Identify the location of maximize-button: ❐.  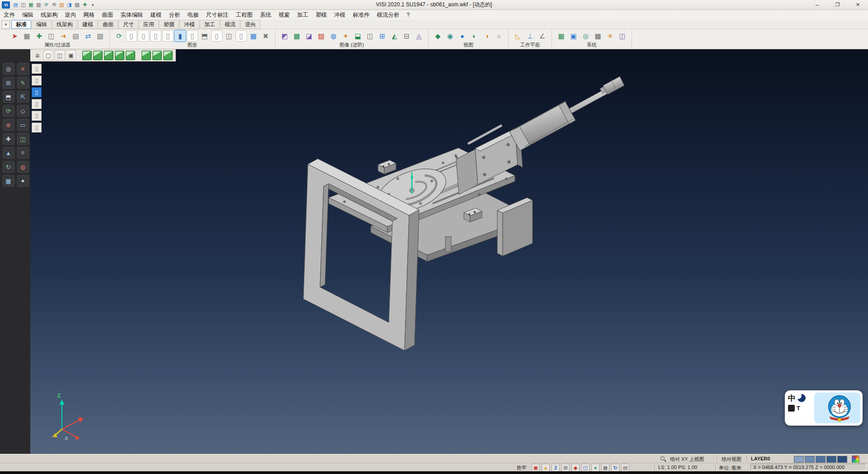
(837, 5).